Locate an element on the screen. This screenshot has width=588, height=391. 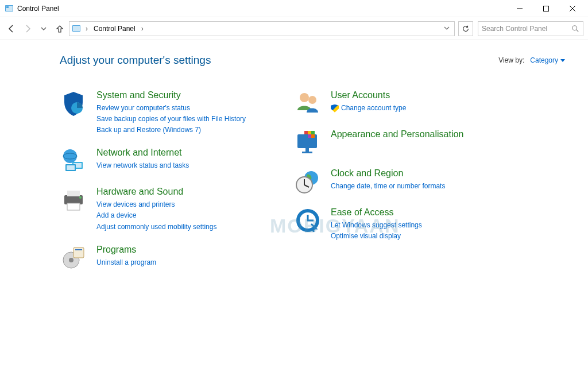
globe-network-icon is located at coordinates (74, 161).